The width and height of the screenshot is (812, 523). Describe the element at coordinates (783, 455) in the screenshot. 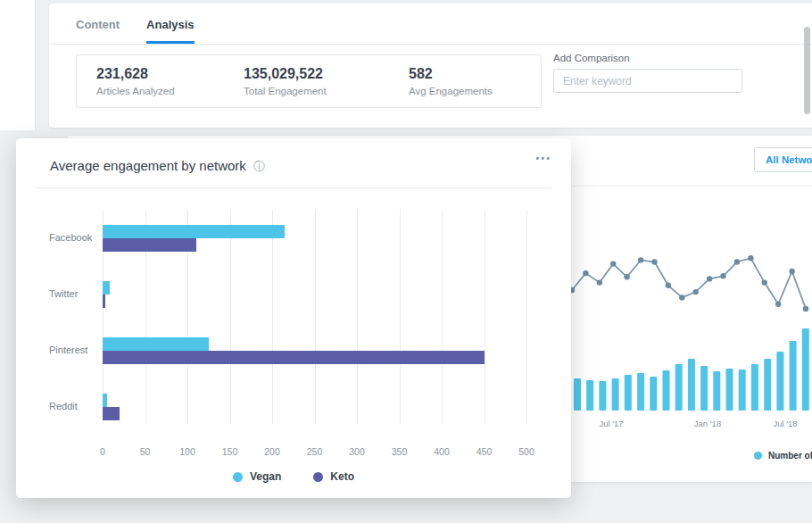

I see `timeline-legend: Number of Articles` at that location.